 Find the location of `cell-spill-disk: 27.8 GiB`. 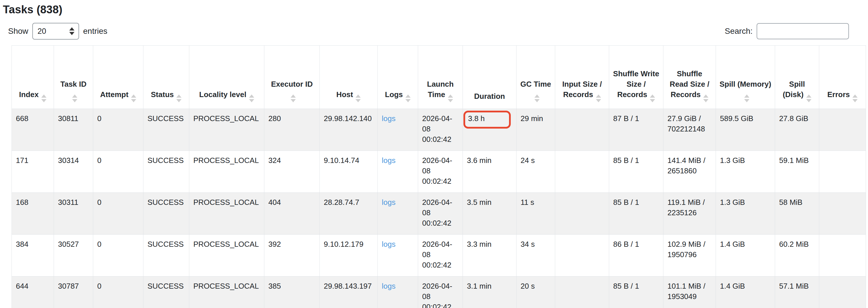

cell-spill-disk: 27.8 GiB is located at coordinates (797, 130).